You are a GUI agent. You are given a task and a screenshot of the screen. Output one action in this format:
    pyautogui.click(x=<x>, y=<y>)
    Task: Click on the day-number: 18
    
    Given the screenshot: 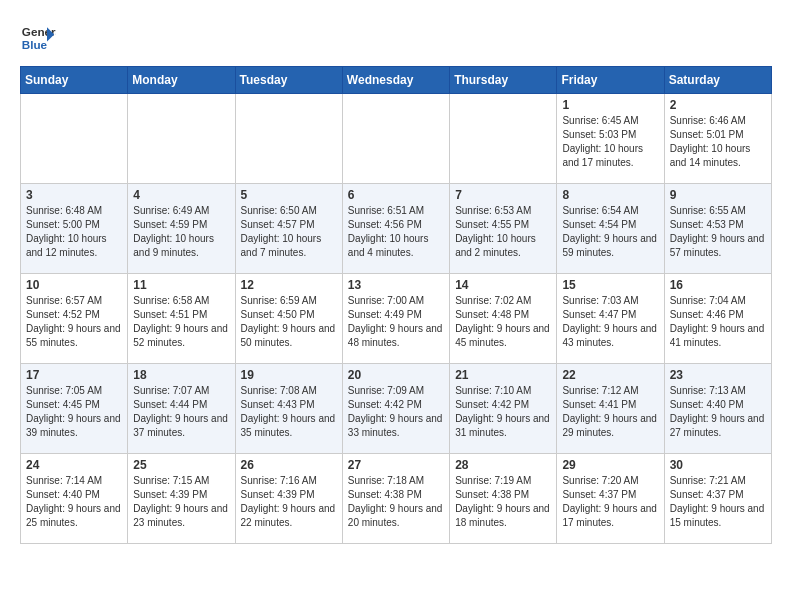 What is the action you would take?
    pyautogui.click(x=181, y=375)
    